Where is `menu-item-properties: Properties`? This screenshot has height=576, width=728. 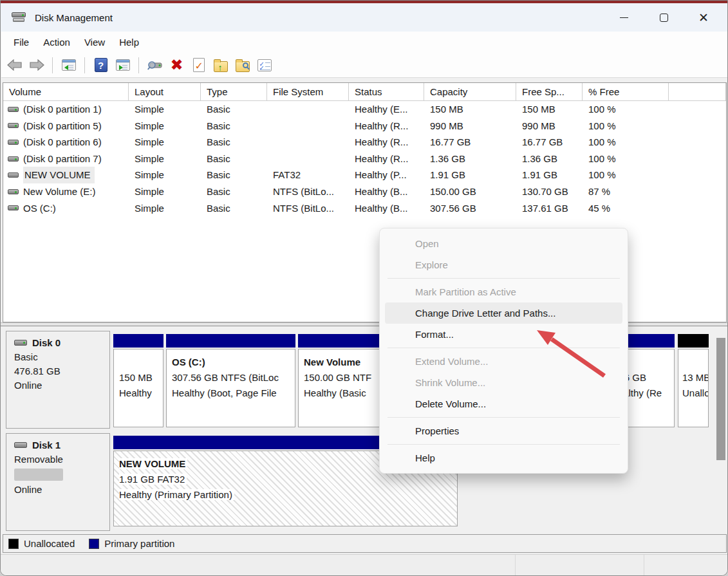 menu-item-properties: Properties is located at coordinates (503, 431).